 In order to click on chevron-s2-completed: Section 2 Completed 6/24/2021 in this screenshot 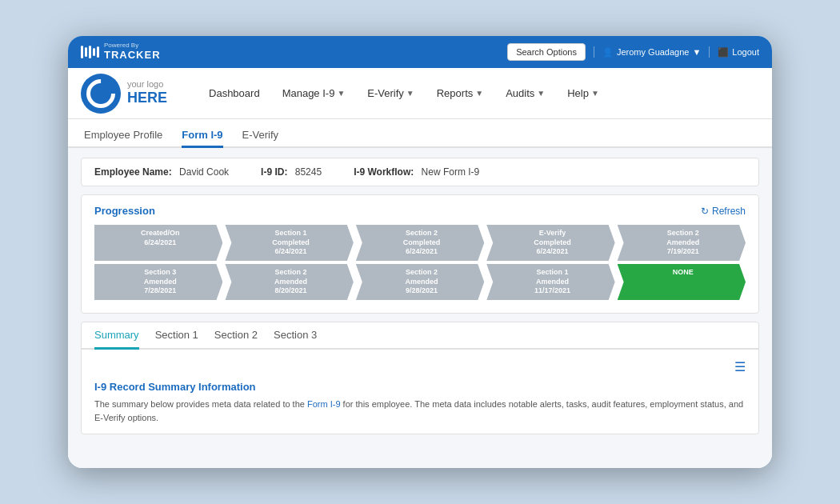, I will do `click(420, 243)`.